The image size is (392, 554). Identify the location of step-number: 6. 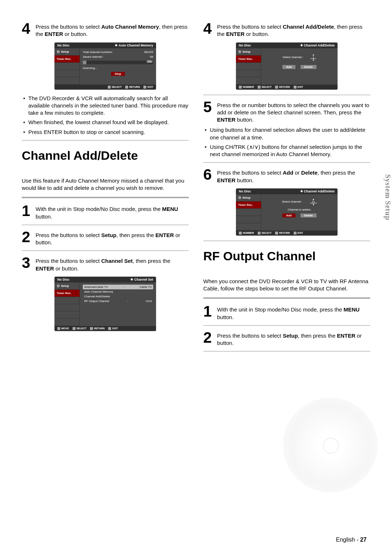
(208, 176).